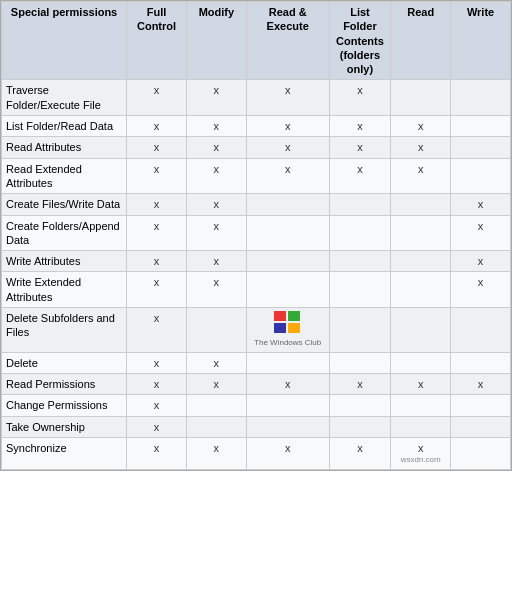  What do you see at coordinates (64, 126) in the screenshot?
I see `permission-name-cell: List Folder/Read Data` at bounding box center [64, 126].